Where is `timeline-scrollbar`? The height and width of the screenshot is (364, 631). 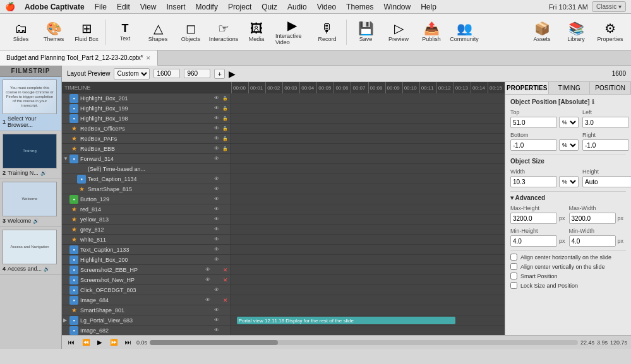
timeline-scrollbar is located at coordinates (364, 343).